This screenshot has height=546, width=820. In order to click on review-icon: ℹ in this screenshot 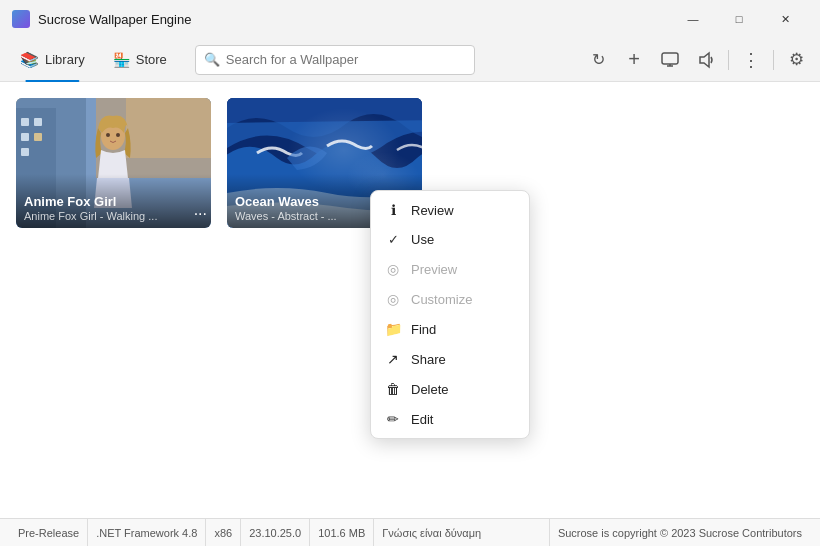, I will do `click(393, 210)`.